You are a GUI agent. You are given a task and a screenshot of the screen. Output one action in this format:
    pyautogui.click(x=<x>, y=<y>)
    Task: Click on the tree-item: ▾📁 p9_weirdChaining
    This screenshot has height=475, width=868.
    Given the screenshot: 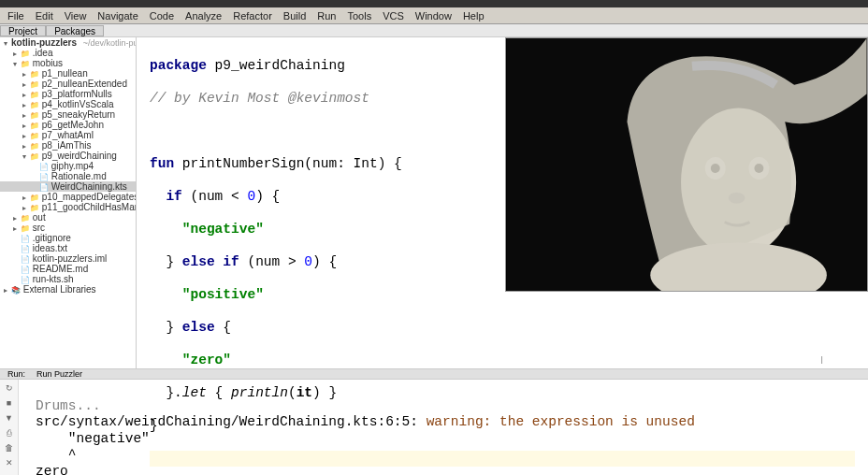 What is the action you would take?
    pyautogui.click(x=67, y=155)
    